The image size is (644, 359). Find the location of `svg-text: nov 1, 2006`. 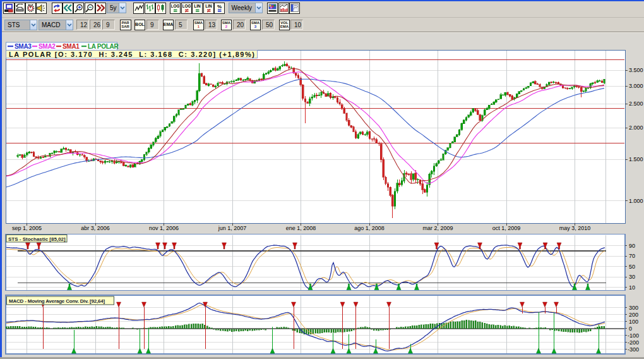

svg-text: nov 1, 2006 is located at coordinates (164, 228).